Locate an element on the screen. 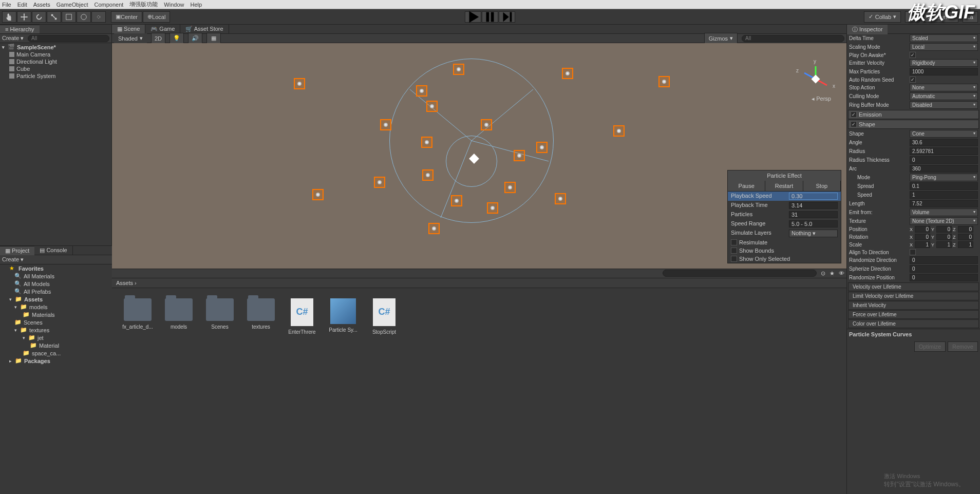 This screenshot has height=494, width=980. fav-prefabs: 🔍 All Prefabs is located at coordinates (56, 292).